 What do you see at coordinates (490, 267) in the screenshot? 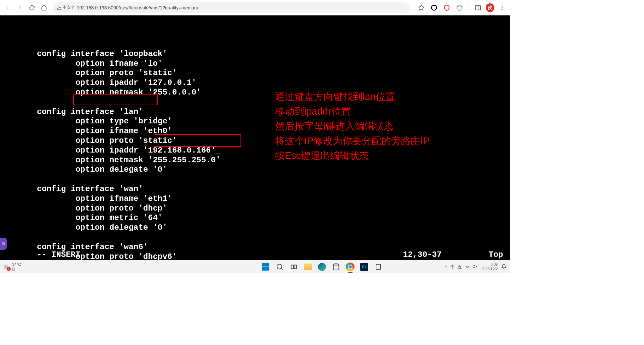
I see `clock: 0:02 2023/12/2` at bounding box center [490, 267].